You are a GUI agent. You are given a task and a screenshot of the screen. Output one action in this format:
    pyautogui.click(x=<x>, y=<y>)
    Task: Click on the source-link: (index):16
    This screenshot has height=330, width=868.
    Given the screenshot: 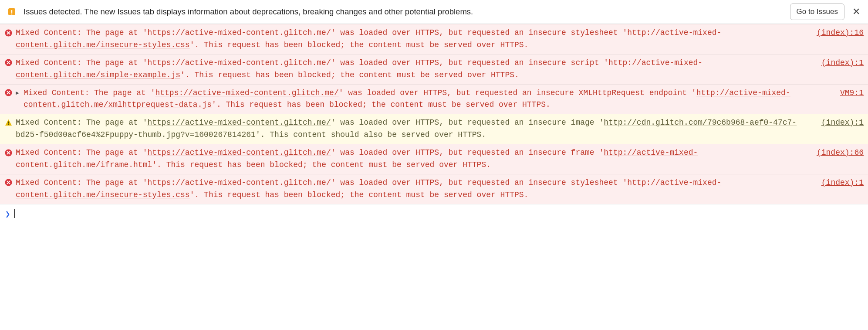 What is the action you would take?
    pyautogui.click(x=840, y=33)
    